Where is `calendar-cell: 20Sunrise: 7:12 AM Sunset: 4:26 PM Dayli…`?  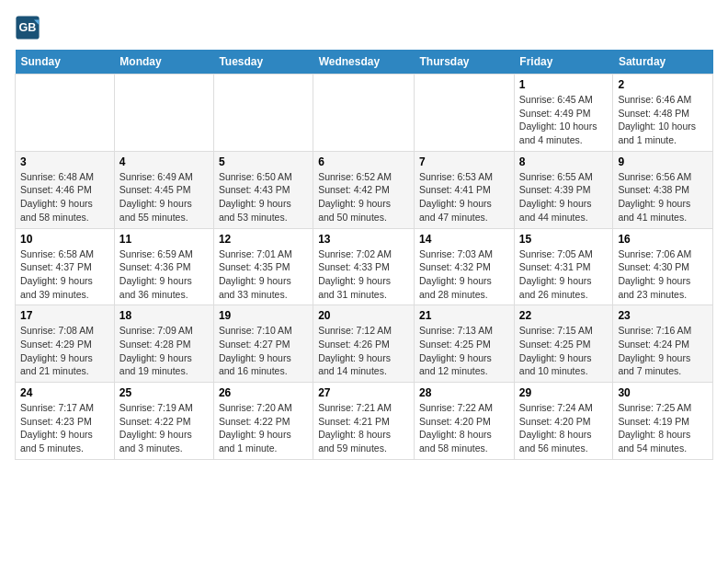 calendar-cell: 20Sunrise: 7:12 AM Sunset: 4:26 PM Dayli… is located at coordinates (364, 344).